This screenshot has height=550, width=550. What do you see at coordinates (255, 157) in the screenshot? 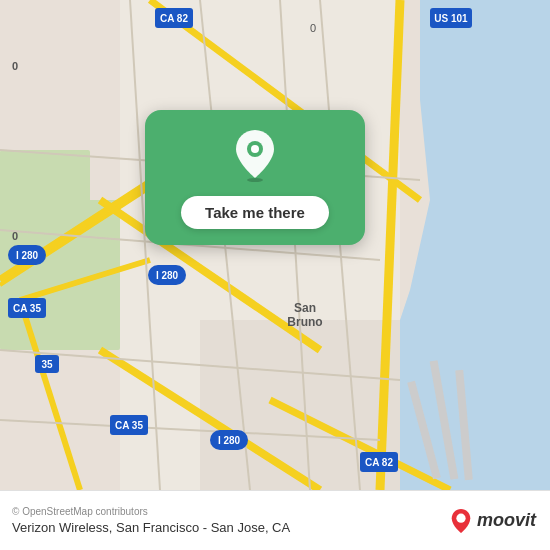
I see `location-pin-icon` at bounding box center [255, 157].